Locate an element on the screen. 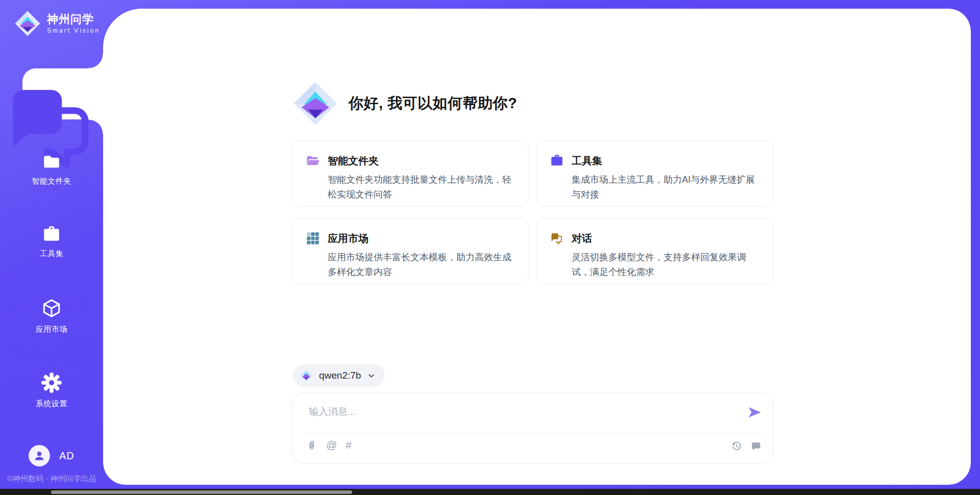 The image size is (980, 495). card-description: 灵活切换多模型文件，支持多样回复效果调试，满足个性化需求 is located at coordinates (667, 265).